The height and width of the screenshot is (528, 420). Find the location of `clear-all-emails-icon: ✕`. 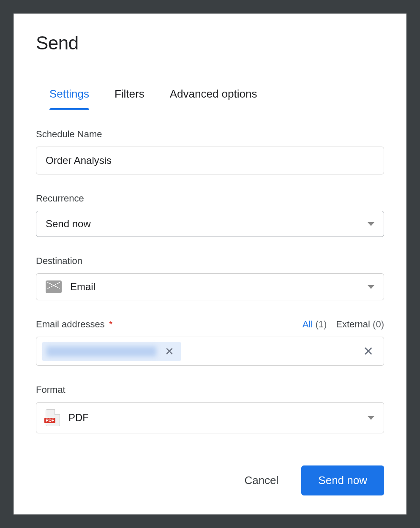

clear-all-emails-icon: ✕ is located at coordinates (368, 351).